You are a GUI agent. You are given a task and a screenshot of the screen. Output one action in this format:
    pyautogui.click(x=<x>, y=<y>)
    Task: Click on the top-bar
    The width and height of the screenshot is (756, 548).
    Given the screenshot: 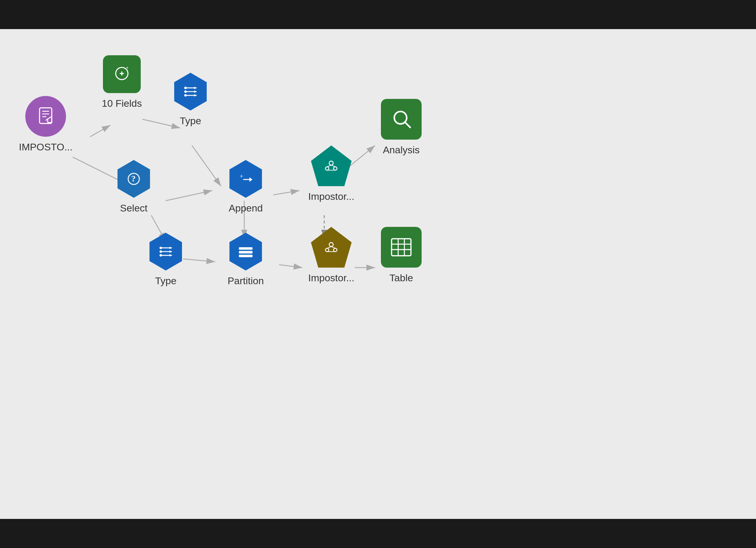 What is the action you would take?
    pyautogui.click(x=378, y=15)
    